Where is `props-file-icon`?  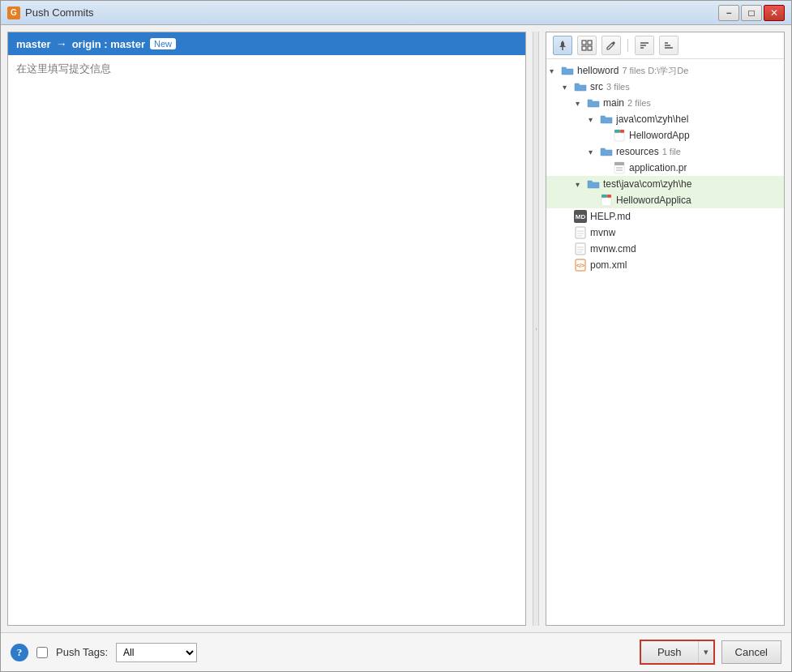 props-file-icon is located at coordinates (619, 168).